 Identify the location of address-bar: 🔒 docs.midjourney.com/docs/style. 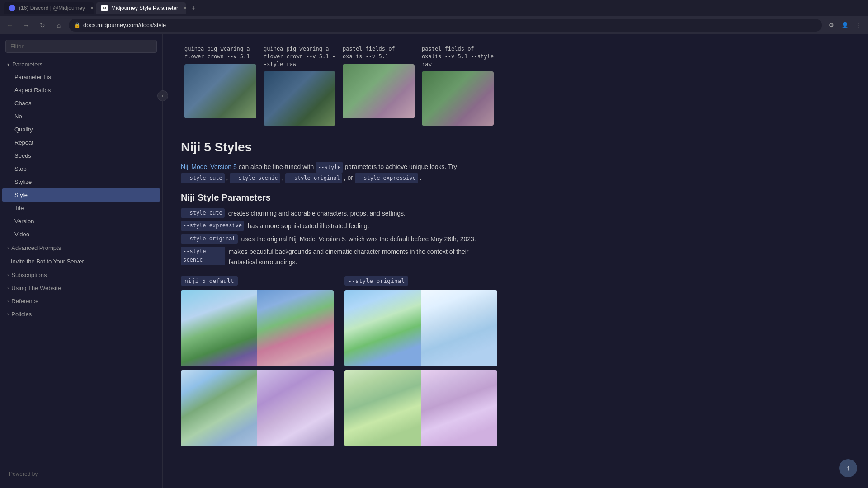
(445, 25).